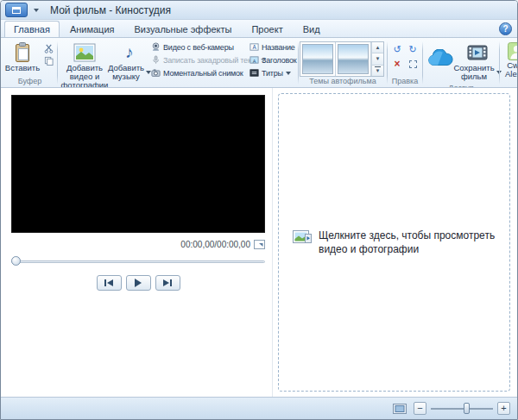  I want to click on avatar, so click(513, 51).